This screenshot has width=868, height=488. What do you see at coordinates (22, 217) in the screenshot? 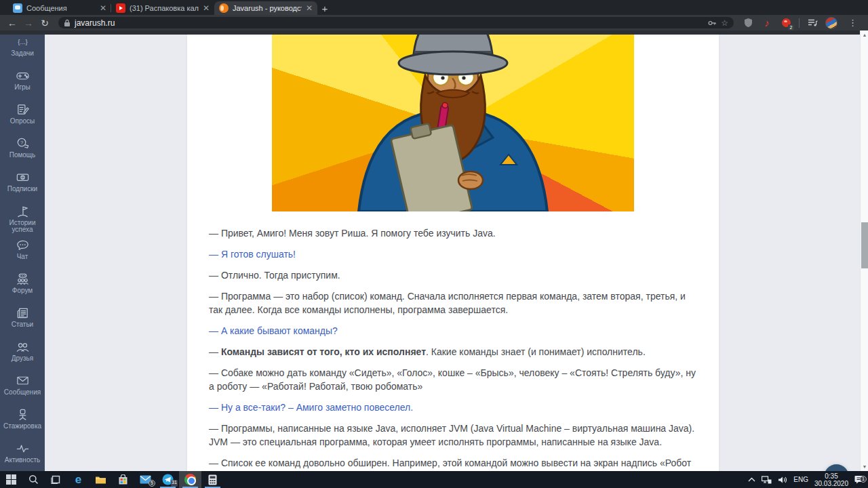
I see `sidebar-item-success-stories: Истории успеха` at bounding box center [22, 217].